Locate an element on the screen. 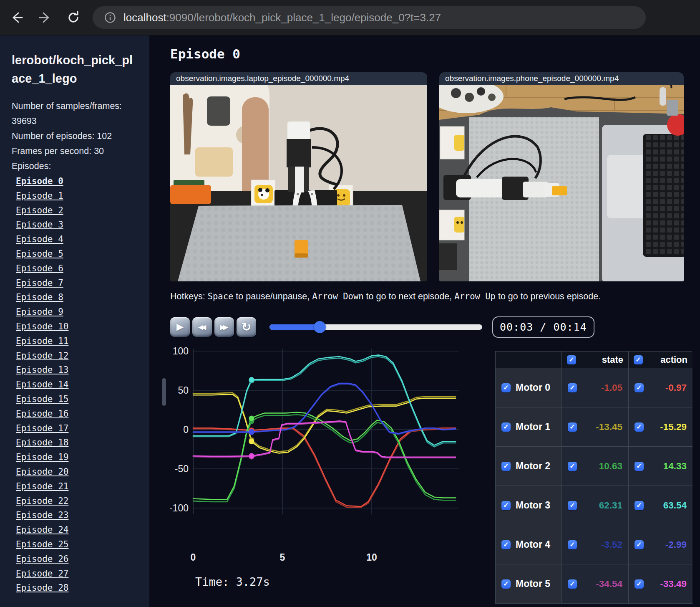 This screenshot has height=607, width=700. episode-link: Episode 6 is located at coordinates (40, 268).